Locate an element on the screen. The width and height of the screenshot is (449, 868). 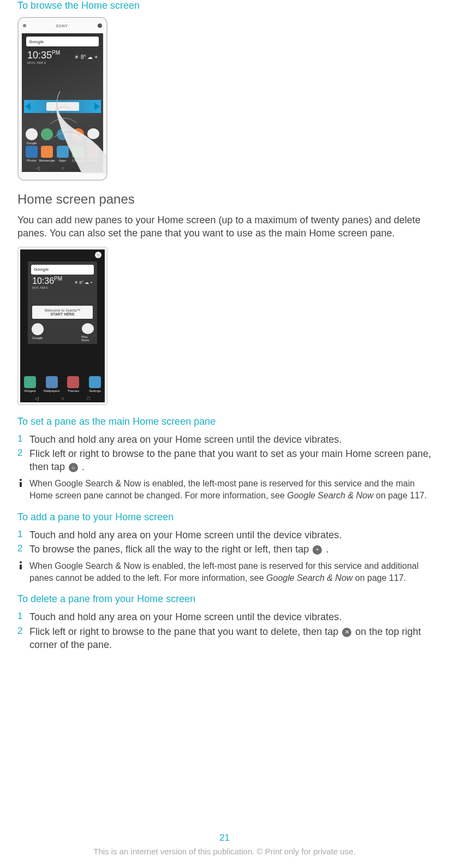
step-item: To browse the panes, flick all the way t… is located at coordinates (225, 549).